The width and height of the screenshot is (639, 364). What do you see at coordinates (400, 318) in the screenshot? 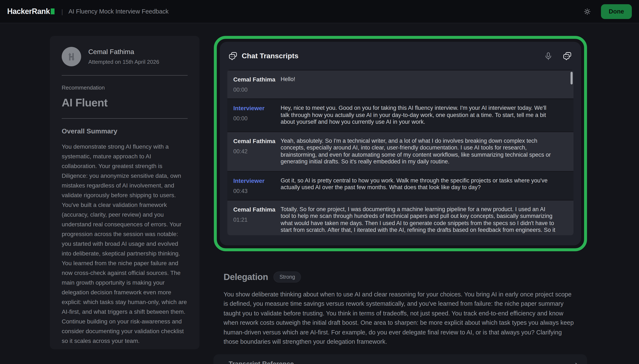
I see `delegation-text: You show deliberate thinking about when …` at bounding box center [400, 318].